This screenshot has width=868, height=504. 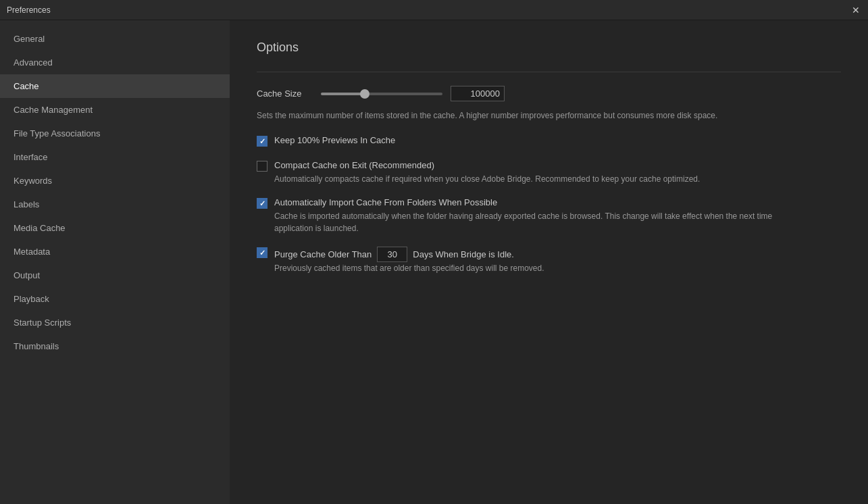 I want to click on divider, so click(x=548, y=72).